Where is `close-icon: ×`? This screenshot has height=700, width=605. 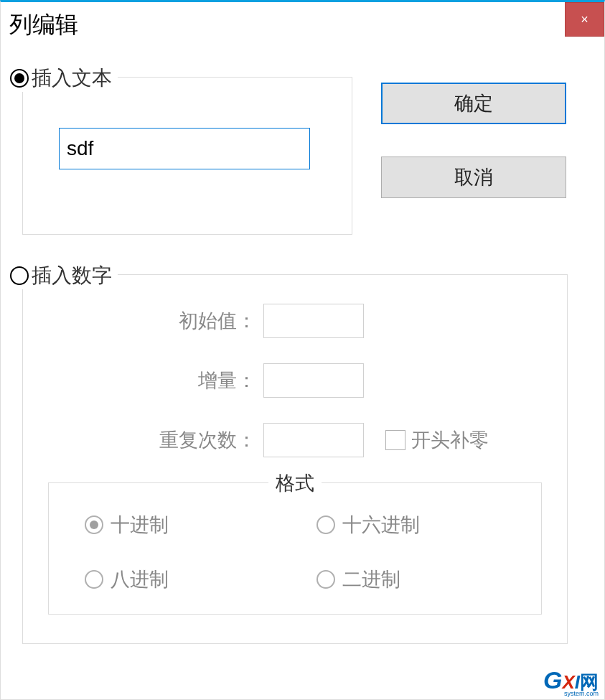
close-icon: × is located at coordinates (584, 20).